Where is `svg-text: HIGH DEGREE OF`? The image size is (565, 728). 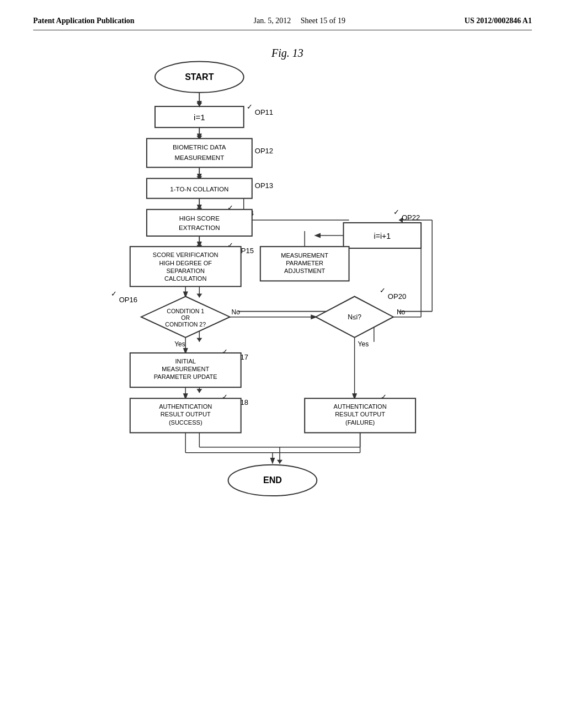 svg-text: HIGH DEGREE OF is located at coordinates (185, 263).